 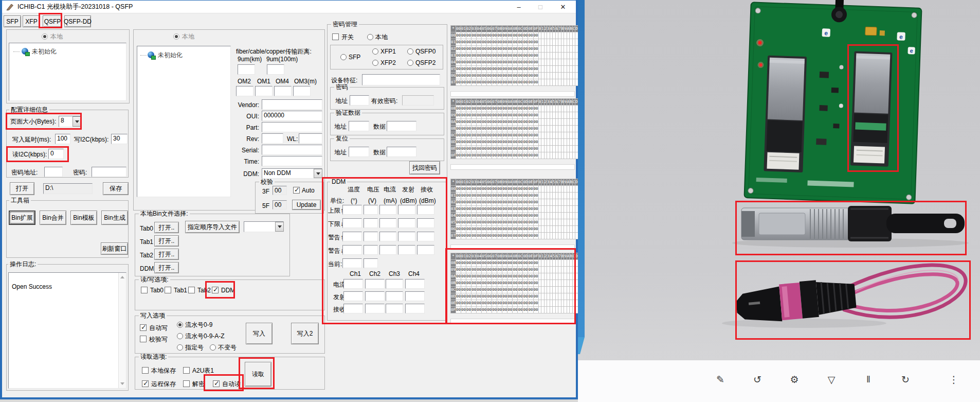 What do you see at coordinates (280, 190) in the screenshot?
I see `checksum-3f-input: 00` at bounding box center [280, 190].